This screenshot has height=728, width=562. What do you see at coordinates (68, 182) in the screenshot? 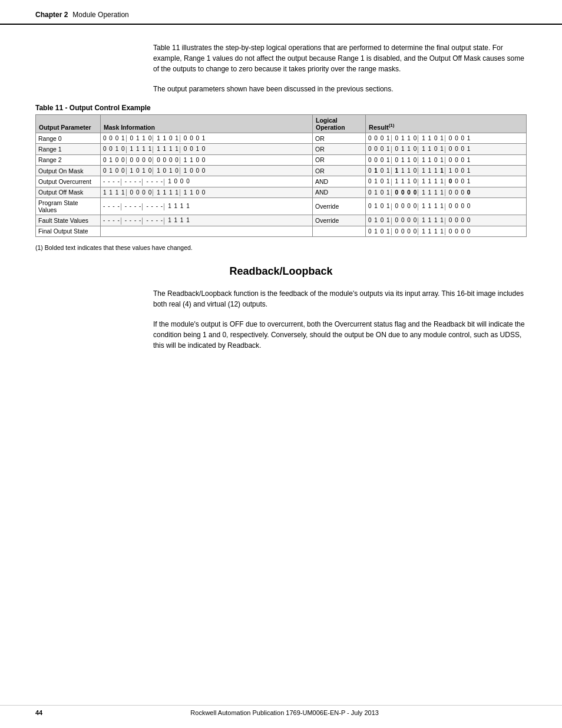
I see `table-param-cell: Output Overcurrent` at bounding box center [68, 182].